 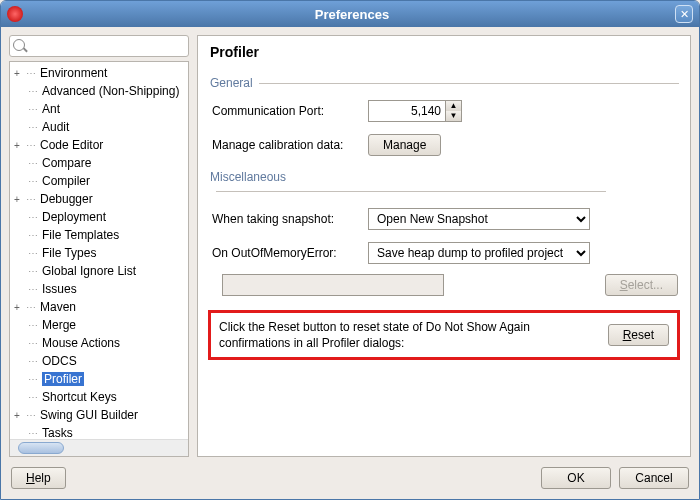 What do you see at coordinates (56, 127) in the screenshot?
I see `tree-item-label: Audit` at bounding box center [56, 127].